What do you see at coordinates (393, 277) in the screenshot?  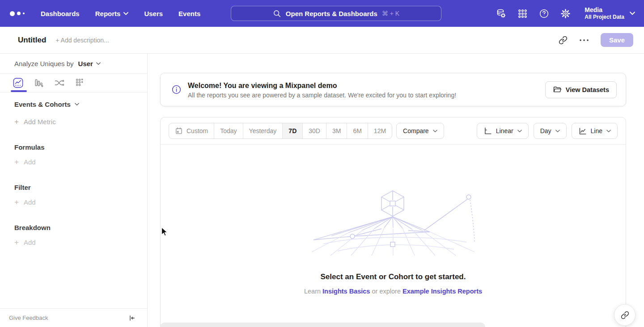 I see `empty-state-title: Select an Event or Cohort to get started…` at bounding box center [393, 277].